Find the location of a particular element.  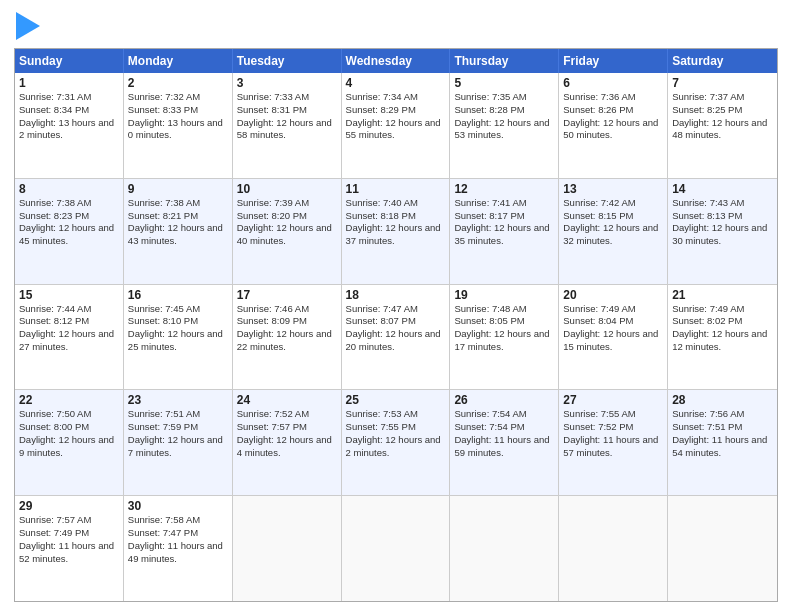

daylight-label: Daylight: 12 hours and 53 minutes. is located at coordinates (502, 129).